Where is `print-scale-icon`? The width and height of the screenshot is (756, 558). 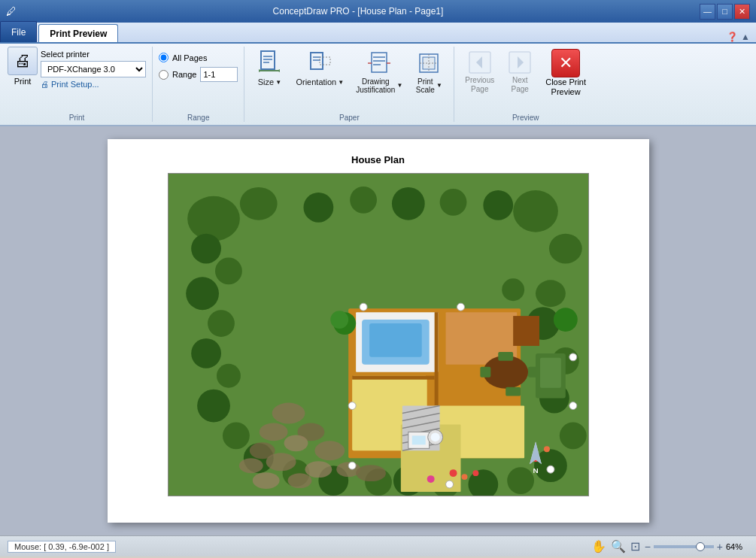
print-scale-icon is located at coordinates (429, 63).